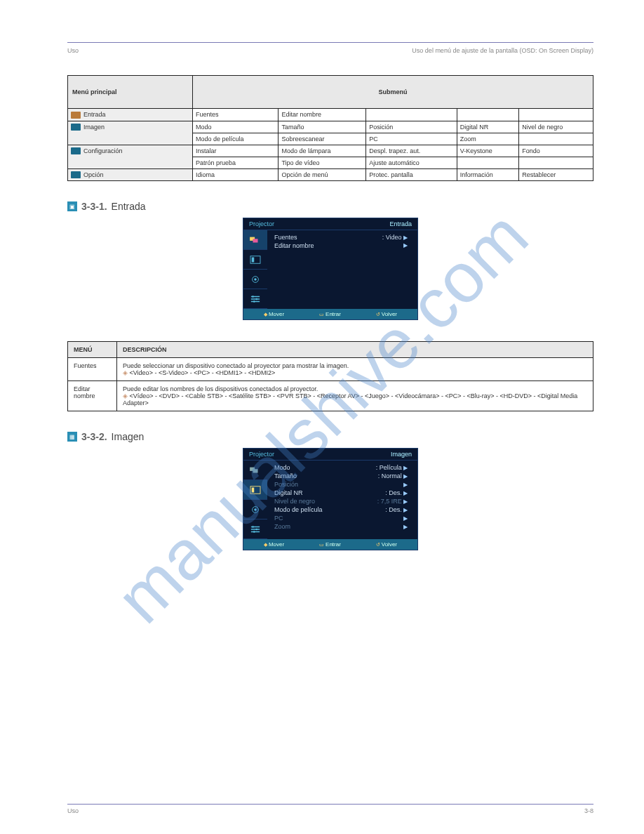 The width and height of the screenshot is (644, 834). What do you see at coordinates (331, 150) in the screenshot?
I see `row-config-1: Configuración Instalar Modo de lámpara D…` at bounding box center [331, 150].